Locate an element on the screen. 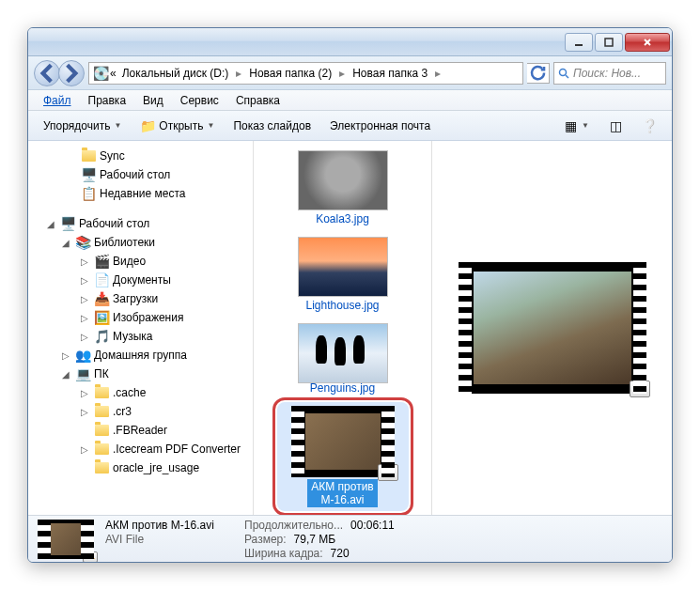 The height and width of the screenshot is (590, 700). library-icon: 📚 is located at coordinates (83, 242).